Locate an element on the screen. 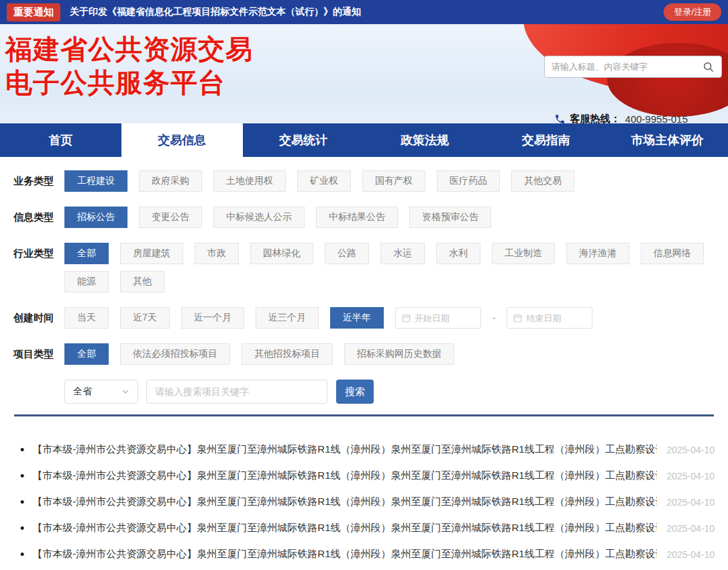  end-date-field is located at coordinates (550, 318).